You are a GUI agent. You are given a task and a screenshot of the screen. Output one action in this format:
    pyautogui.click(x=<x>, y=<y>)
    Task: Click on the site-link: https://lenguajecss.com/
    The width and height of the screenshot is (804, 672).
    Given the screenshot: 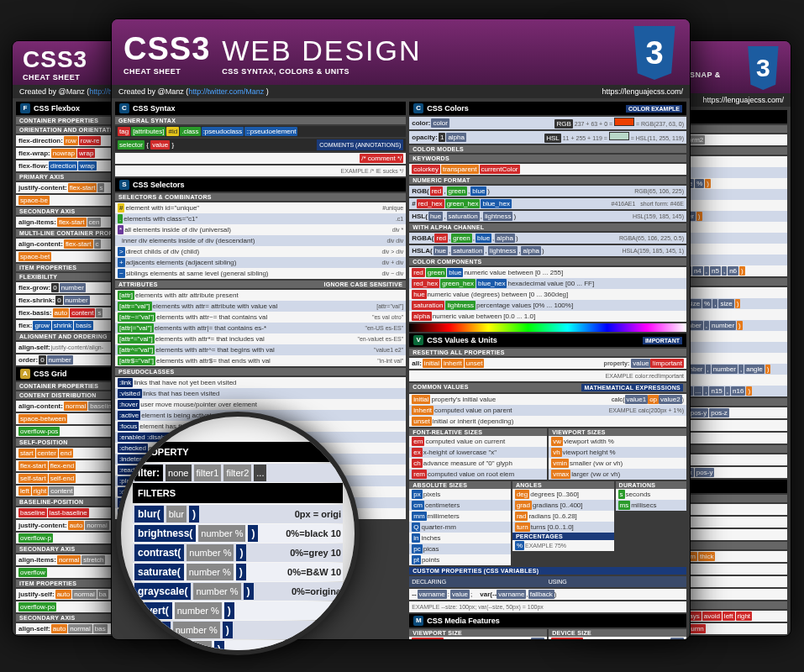 What is the action you would take?
    pyautogui.click(x=642, y=92)
    